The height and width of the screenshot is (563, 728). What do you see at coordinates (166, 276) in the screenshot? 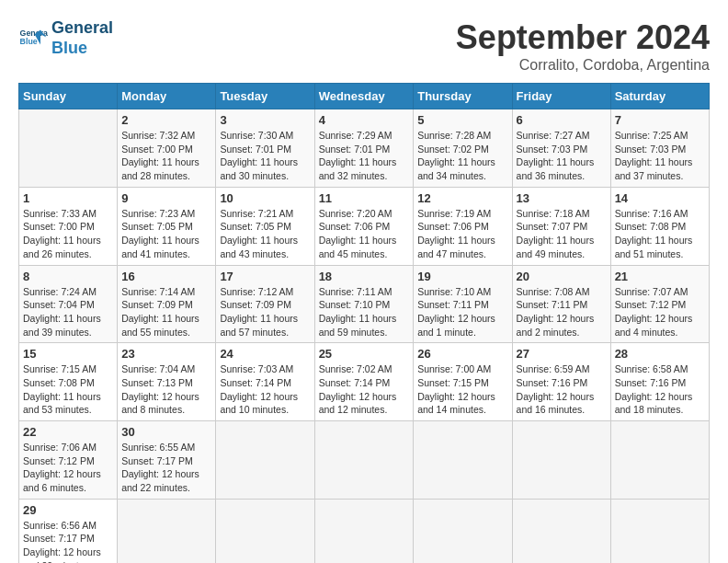
I see `day-number: 16` at bounding box center [166, 276].